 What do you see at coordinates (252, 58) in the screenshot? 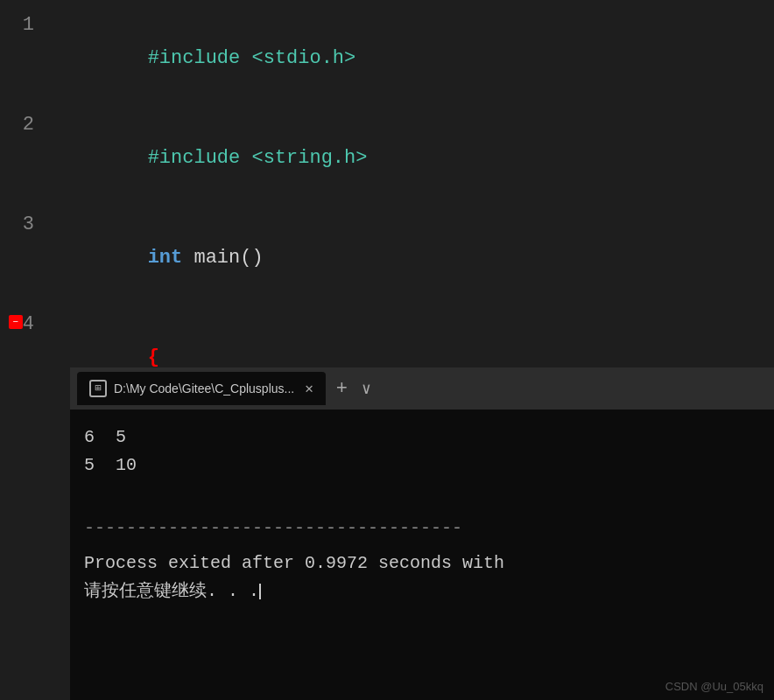
I see `code-token: #include <stdio.h>` at bounding box center [252, 58].